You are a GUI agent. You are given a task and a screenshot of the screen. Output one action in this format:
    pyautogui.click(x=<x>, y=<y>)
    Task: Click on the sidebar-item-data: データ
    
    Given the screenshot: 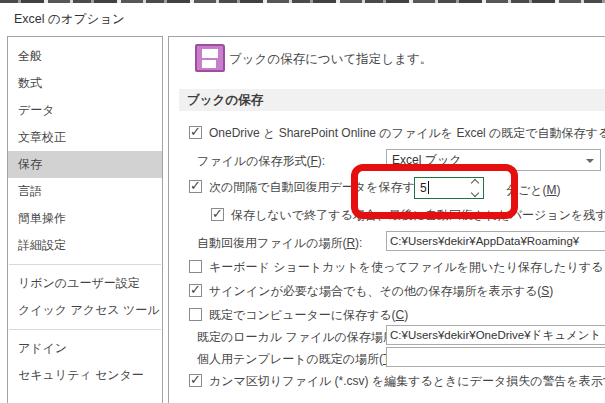 What is the action you would take?
    pyautogui.click(x=85, y=110)
    